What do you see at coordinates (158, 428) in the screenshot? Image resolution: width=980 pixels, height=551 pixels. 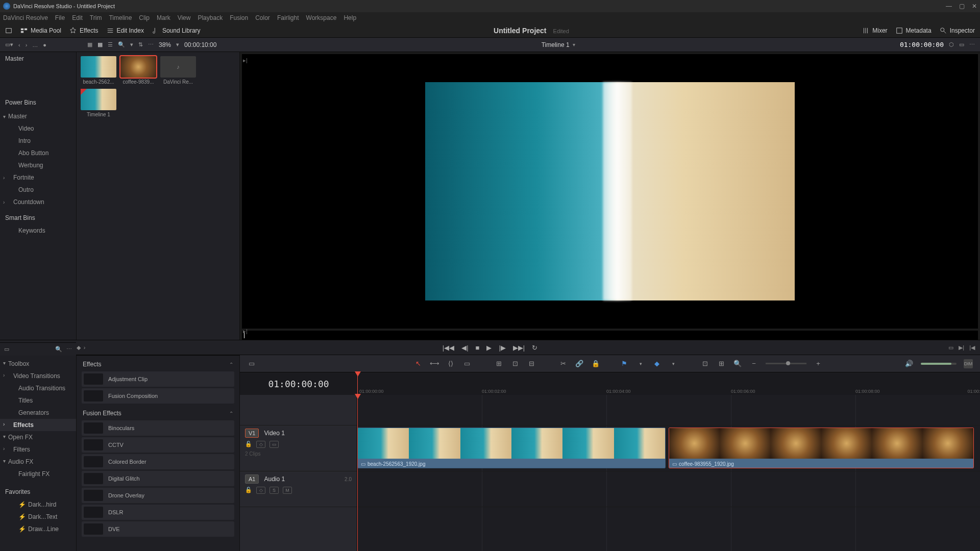 I see `fx-binoculars: Binoculars` at bounding box center [158, 428].